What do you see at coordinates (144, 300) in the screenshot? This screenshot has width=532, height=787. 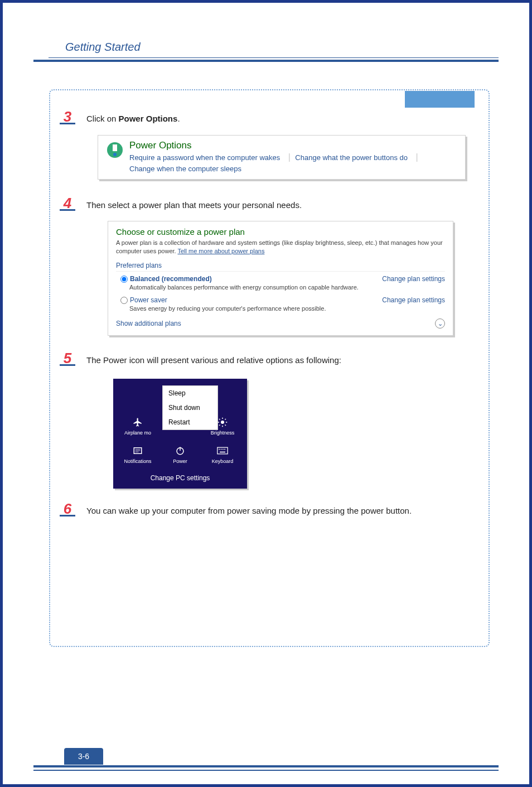 I see `radio-powersaver: Power saver` at bounding box center [144, 300].